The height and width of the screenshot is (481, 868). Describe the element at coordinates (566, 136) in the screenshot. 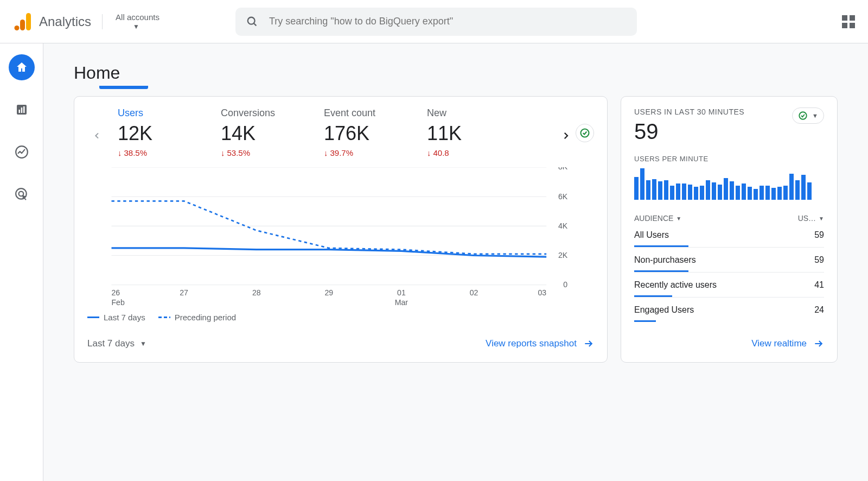

I see `scroll-right-button` at that location.